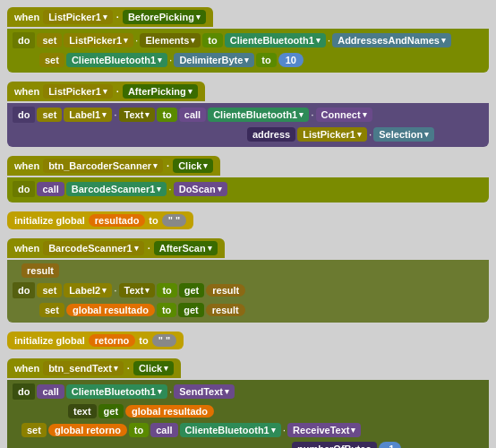 The width and height of the screenshot is (496, 448). I want to click on when-label-5: when, so click(27, 248).